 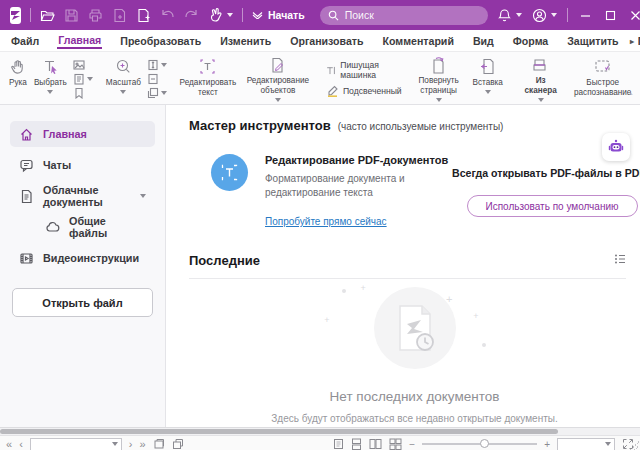 What do you see at coordinates (157, 65) in the screenshot?
I see `fit-height-button` at bounding box center [157, 65].